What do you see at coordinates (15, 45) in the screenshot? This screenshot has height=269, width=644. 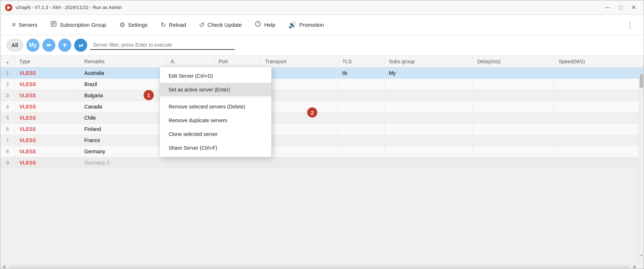 I see `filter-all-button: All` at bounding box center [15, 45].